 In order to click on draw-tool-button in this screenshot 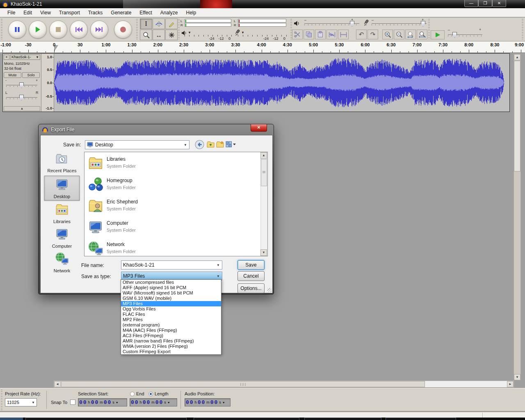, I will do `click(171, 24)`.